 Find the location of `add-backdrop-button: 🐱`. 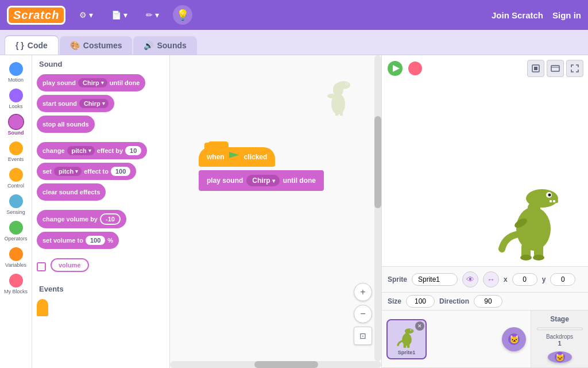

add-backdrop-button: 🐱 is located at coordinates (560, 357).